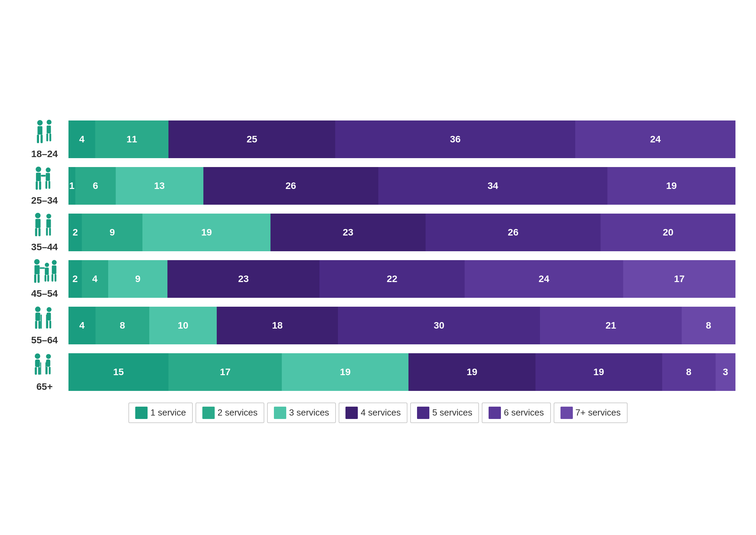  What do you see at coordinates (183, 326) in the screenshot?
I see `seg-55-64-3: 10` at bounding box center [183, 326].